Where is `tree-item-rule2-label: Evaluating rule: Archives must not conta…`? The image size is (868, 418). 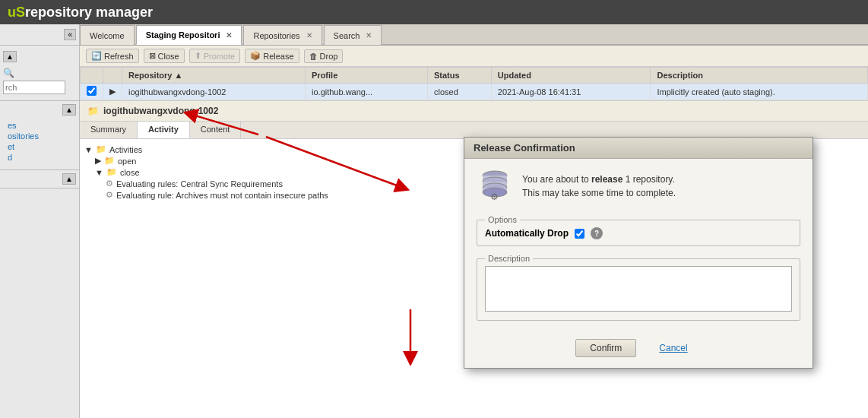
tree-item-rule2-label: Evaluating rule: Archives must not conta… is located at coordinates (222, 195).